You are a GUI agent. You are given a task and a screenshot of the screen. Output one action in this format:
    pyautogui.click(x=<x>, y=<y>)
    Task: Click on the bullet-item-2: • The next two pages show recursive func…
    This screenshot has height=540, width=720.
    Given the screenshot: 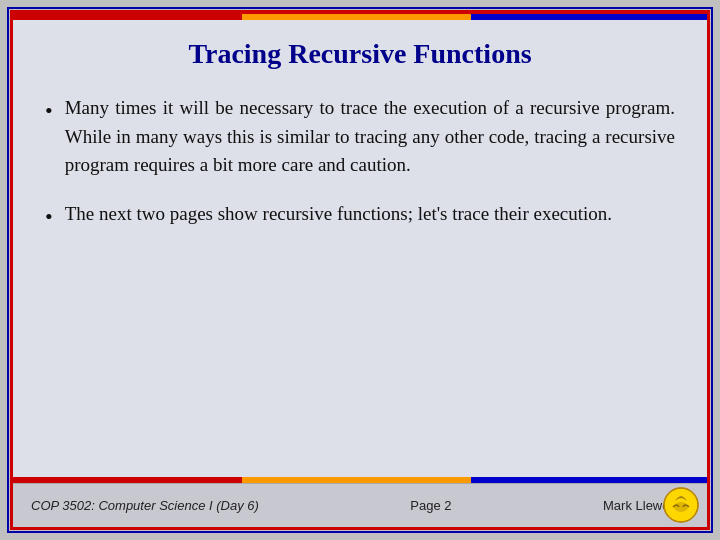 What is the action you would take?
    pyautogui.click(x=360, y=216)
    